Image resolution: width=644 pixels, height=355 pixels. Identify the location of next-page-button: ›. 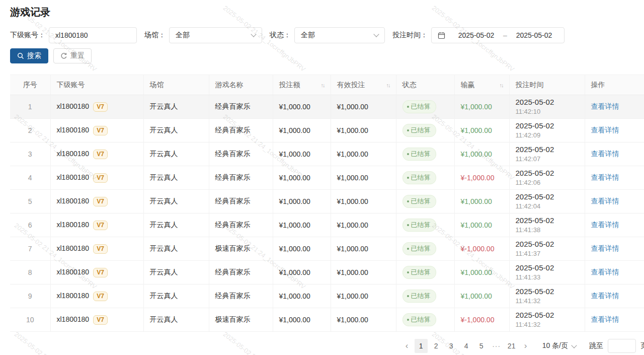
(526, 346).